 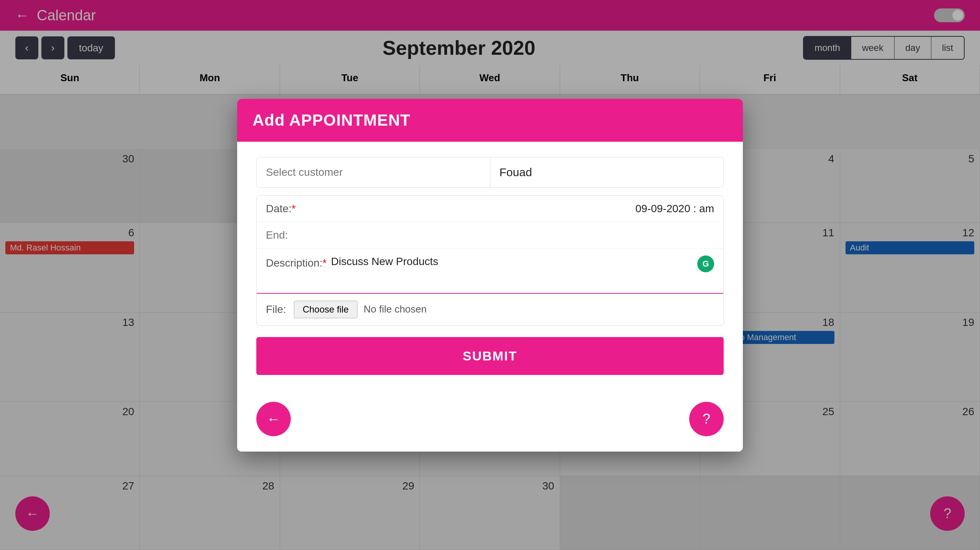 I want to click on description-label: Description:*, so click(x=297, y=262).